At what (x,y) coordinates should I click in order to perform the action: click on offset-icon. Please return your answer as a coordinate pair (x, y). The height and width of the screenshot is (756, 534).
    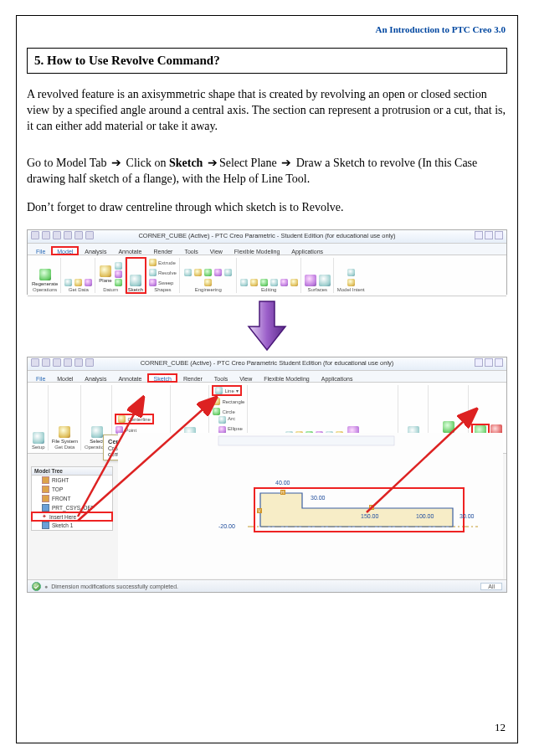
    Looking at the image, I should click on (295, 283).